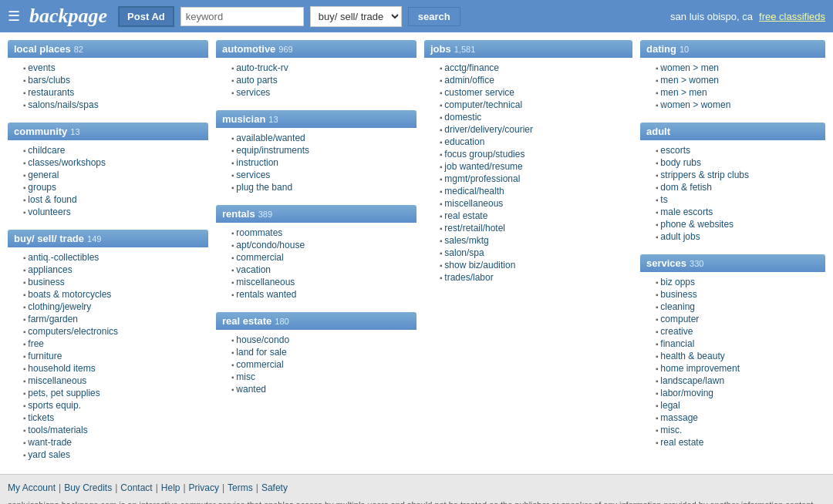 The height and width of the screenshot is (504, 833). Describe the element at coordinates (57, 430) in the screenshot. I see `link-tools: tools/materials` at that location.